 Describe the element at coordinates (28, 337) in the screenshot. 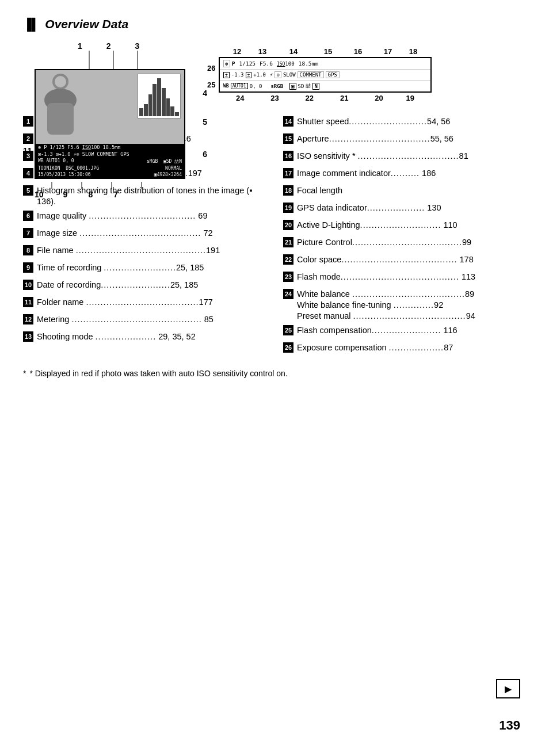

I see `badge-13: 13` at that location.